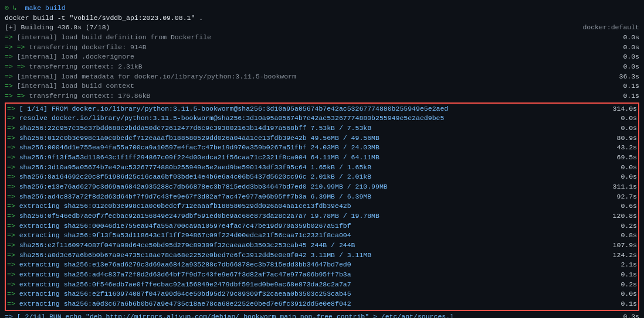 Image resolution: width=644 pixels, height=318 pixels. What do you see at coordinates (322, 138) in the screenshot?
I see `highlighted-line: => sha256:012c0b3e998c1a0c0bedcf712eaaaf…` at bounding box center [322, 138].